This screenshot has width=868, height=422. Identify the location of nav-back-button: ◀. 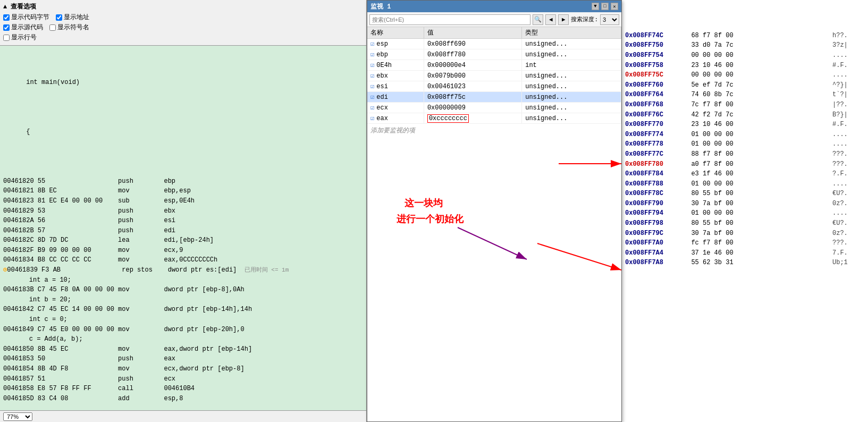
(551, 20).